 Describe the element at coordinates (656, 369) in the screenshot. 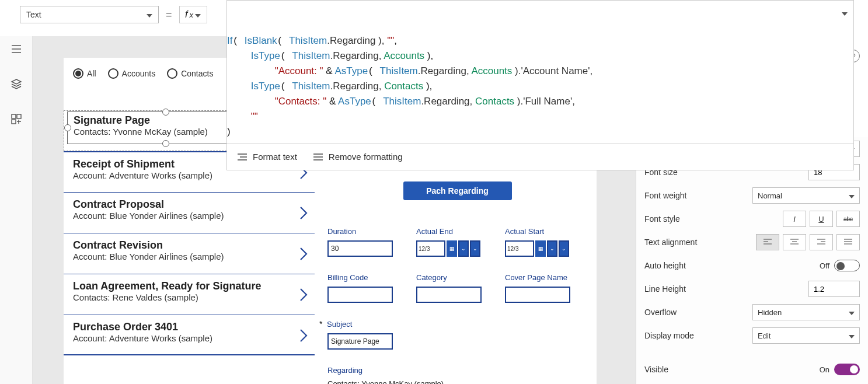

I see `prop-label: Visible` at that location.